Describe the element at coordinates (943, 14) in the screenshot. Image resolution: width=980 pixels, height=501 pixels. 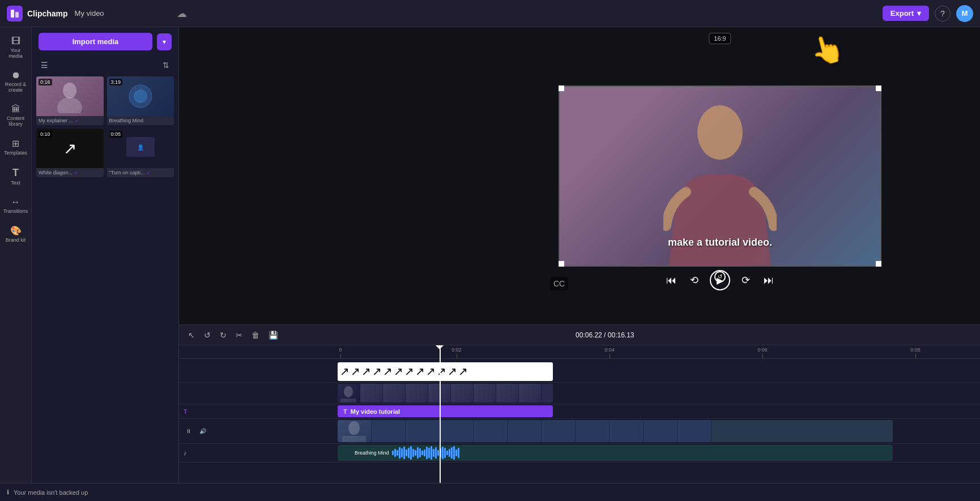
I see `help-icon: ?` at that location.